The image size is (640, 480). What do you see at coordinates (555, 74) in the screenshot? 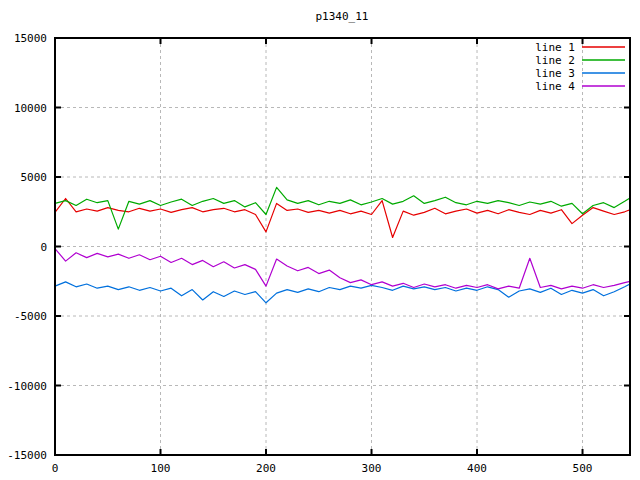
I see `legend-label-line-3: line 3` at bounding box center [555, 74].